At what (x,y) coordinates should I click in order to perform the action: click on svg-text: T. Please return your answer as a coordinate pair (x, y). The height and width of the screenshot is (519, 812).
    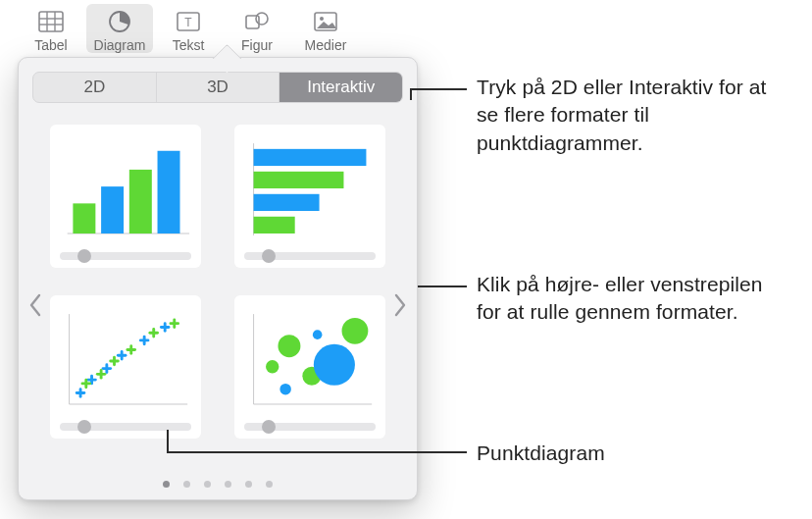
    Looking at the image, I should click on (188, 23).